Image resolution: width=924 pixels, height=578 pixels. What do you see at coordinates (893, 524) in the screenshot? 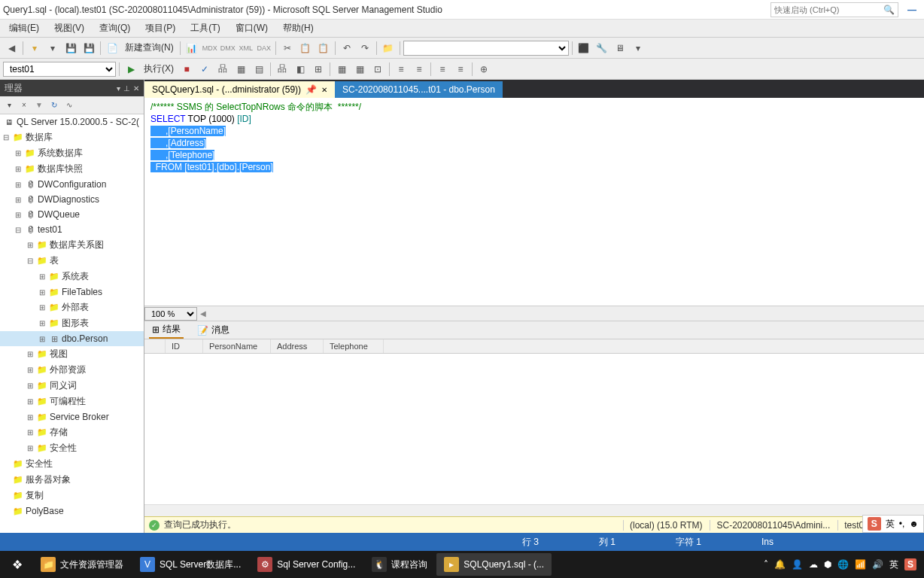
I see `ime-bar: S 英 •, ☻` at bounding box center [893, 524].